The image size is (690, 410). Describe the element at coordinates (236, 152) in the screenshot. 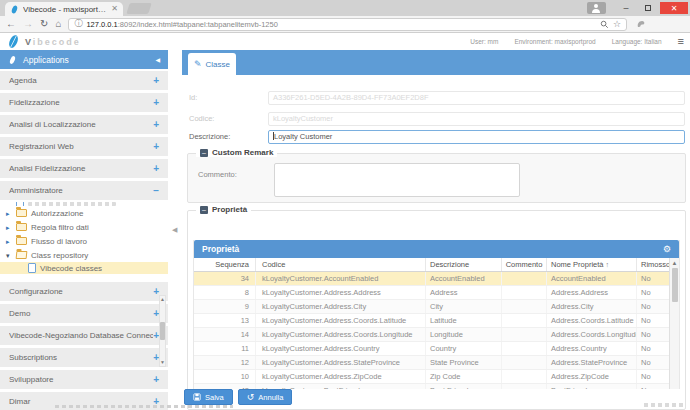

I see `custom-remark-legend: – Custom Remark` at that location.